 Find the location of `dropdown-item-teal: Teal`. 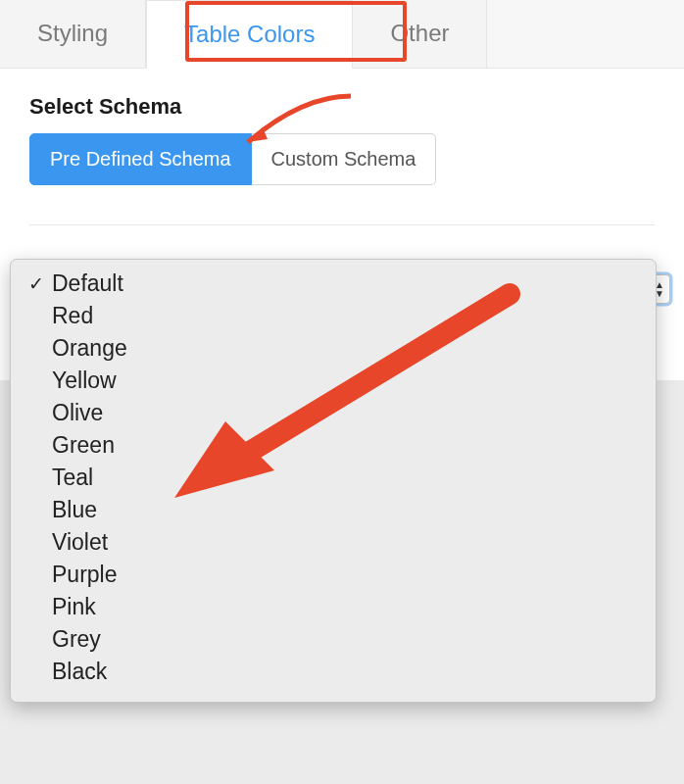

dropdown-item-teal: Teal is located at coordinates (333, 478).